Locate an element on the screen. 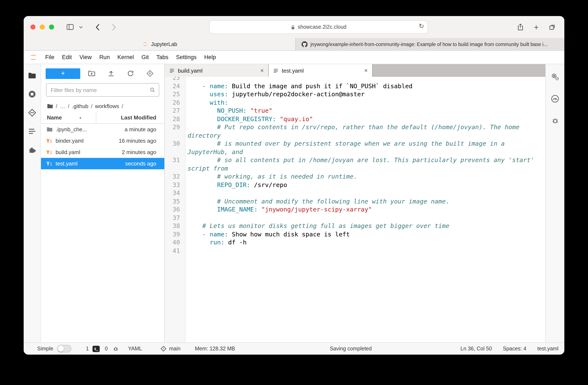 The height and width of the screenshot is (385, 588). menubar-items: FileEditViewRunKernelGitTabsSettingsHelp is located at coordinates (130, 57).